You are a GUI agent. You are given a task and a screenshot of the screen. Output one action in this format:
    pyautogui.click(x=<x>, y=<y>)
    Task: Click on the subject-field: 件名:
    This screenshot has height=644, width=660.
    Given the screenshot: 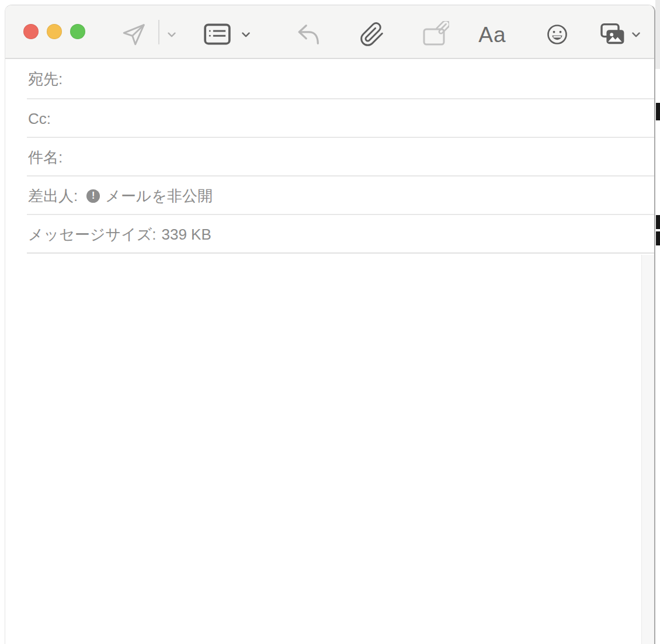 What is the action you would take?
    pyautogui.click(x=329, y=157)
    